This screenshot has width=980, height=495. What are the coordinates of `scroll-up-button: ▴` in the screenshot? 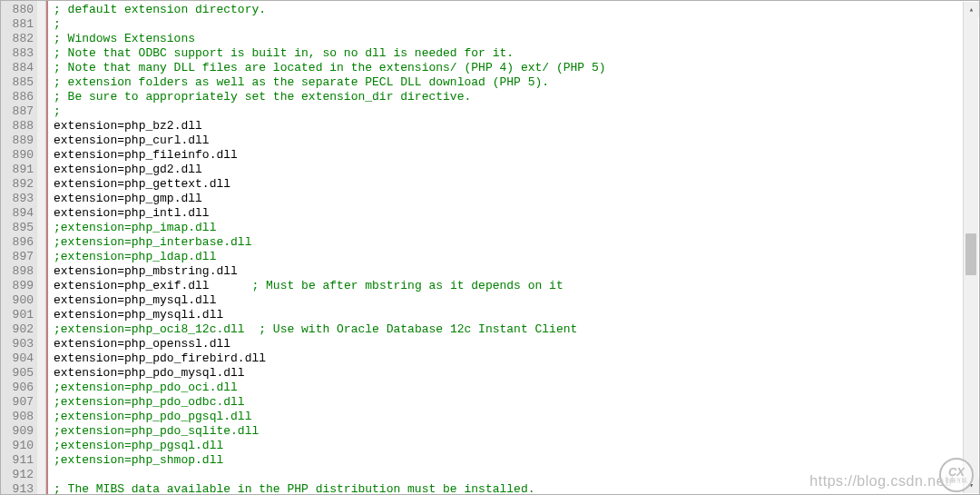 It's located at (971, 9).